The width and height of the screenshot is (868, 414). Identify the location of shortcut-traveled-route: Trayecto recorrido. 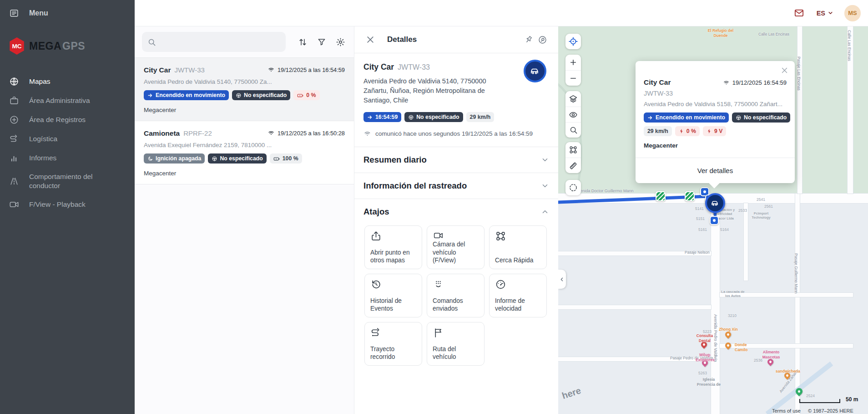
(393, 344).